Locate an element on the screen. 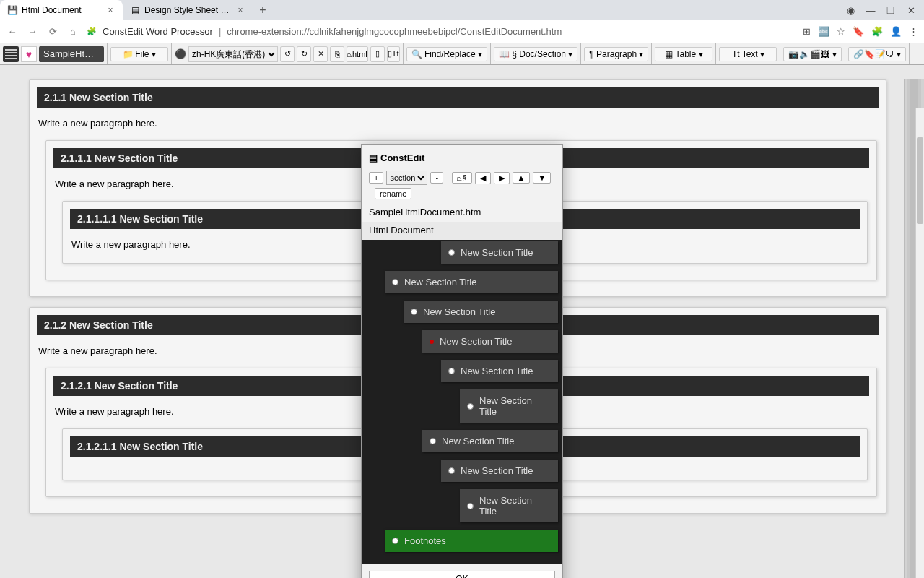 This screenshot has height=578, width=924. paragraph-menu: ¶ Paragraph ▾ is located at coordinates (616, 54).